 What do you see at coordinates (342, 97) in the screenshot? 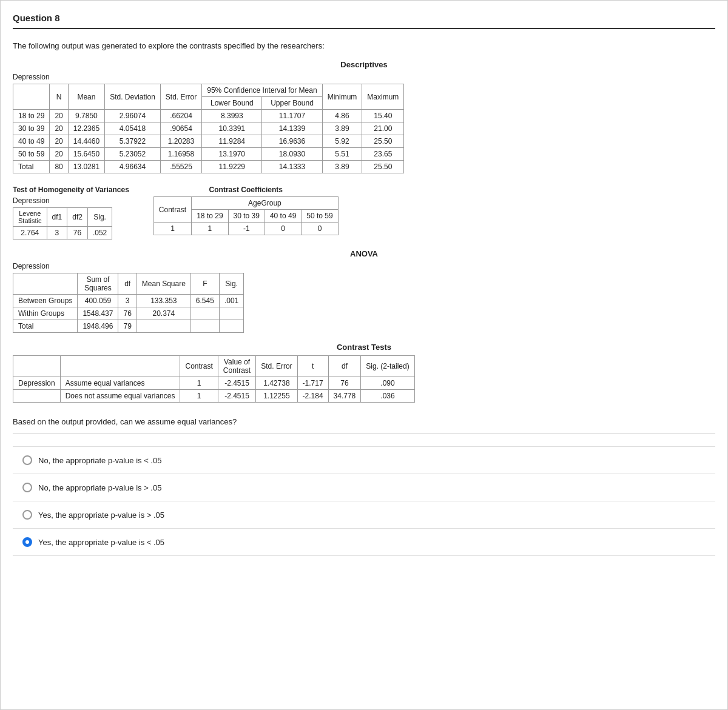
I see `col-min: Minimum` at bounding box center [342, 97].